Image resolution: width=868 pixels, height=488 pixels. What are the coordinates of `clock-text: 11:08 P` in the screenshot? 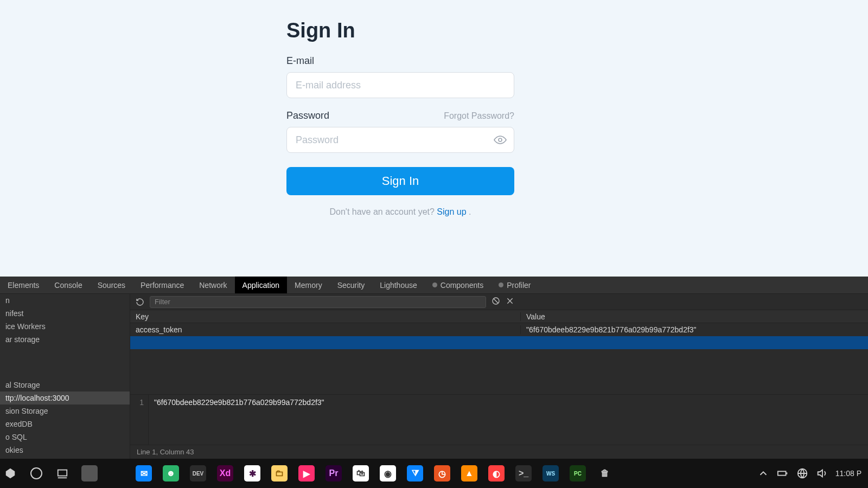 It's located at (848, 473).